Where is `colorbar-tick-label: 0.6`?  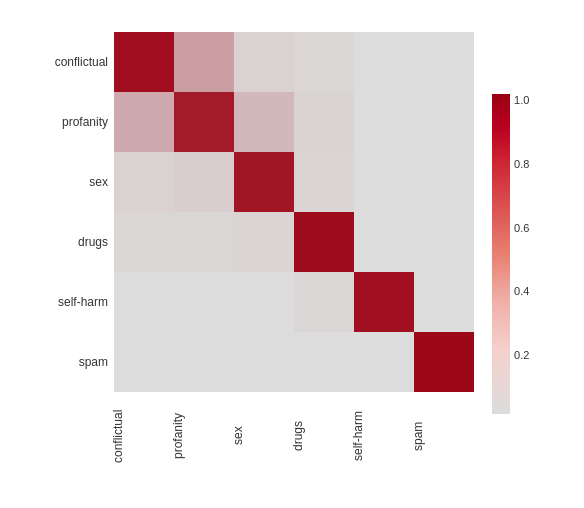
colorbar-tick-label: 0.6 is located at coordinates (522, 228).